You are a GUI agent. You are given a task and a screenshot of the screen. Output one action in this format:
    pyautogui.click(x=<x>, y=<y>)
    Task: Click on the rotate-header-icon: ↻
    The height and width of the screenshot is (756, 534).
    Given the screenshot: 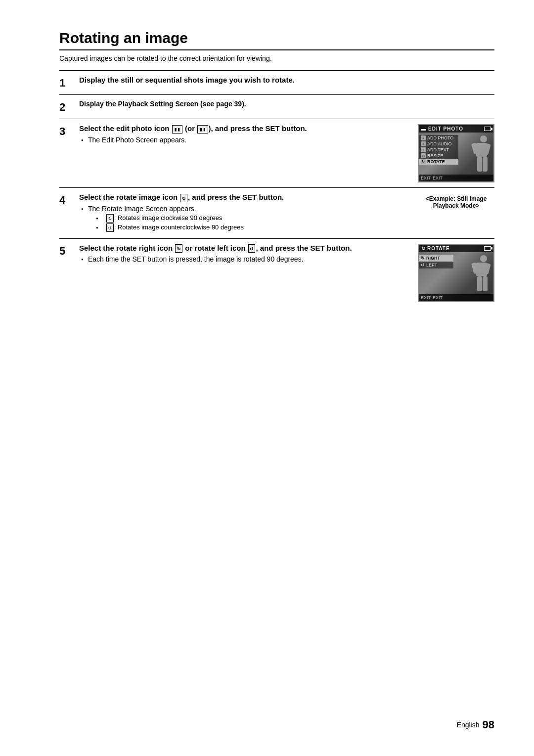 What is the action you would take?
    pyautogui.click(x=423, y=248)
    